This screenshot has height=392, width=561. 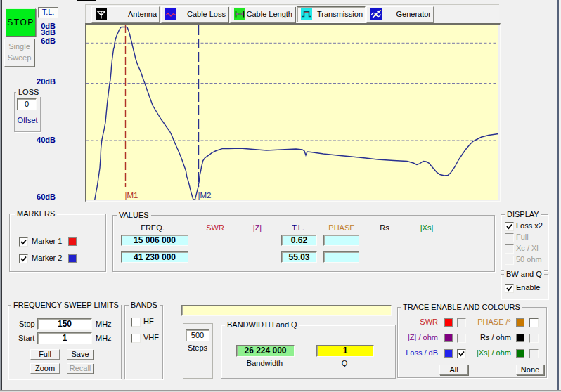 What do you see at coordinates (132, 195) in the screenshot?
I see `svg-text: |M1` at bounding box center [132, 195].